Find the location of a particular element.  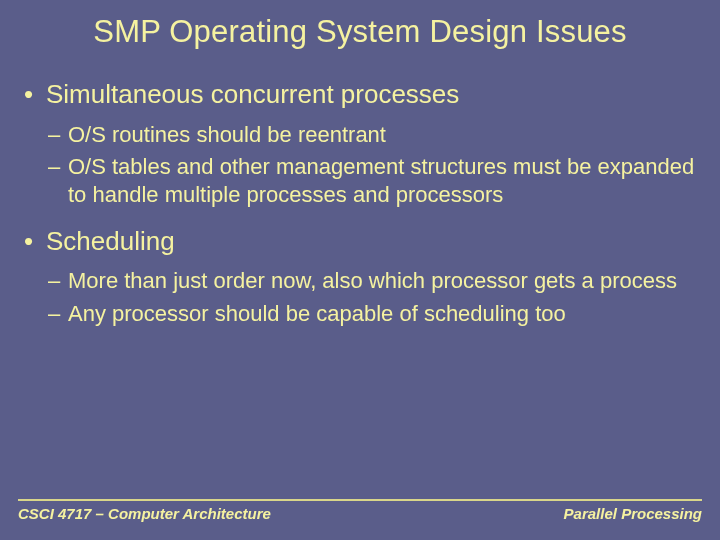

bullet-item: Any processor should be capable of sched… is located at coordinates (375, 314).